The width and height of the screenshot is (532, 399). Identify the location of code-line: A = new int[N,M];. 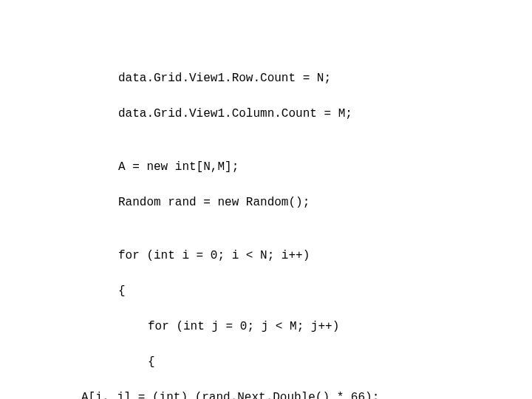
(266, 167).